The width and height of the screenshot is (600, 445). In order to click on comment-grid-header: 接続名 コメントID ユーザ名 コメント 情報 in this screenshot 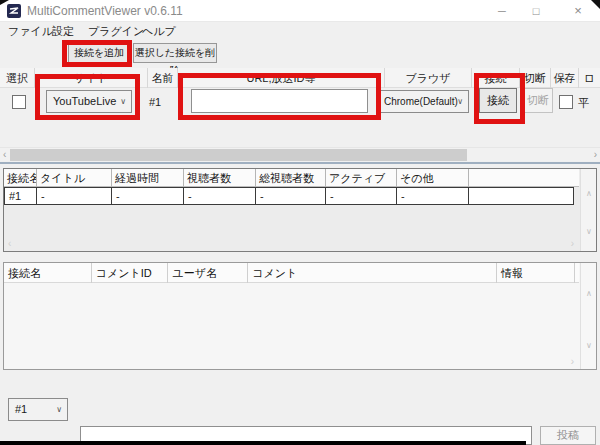, I will do `click(292, 273)`.